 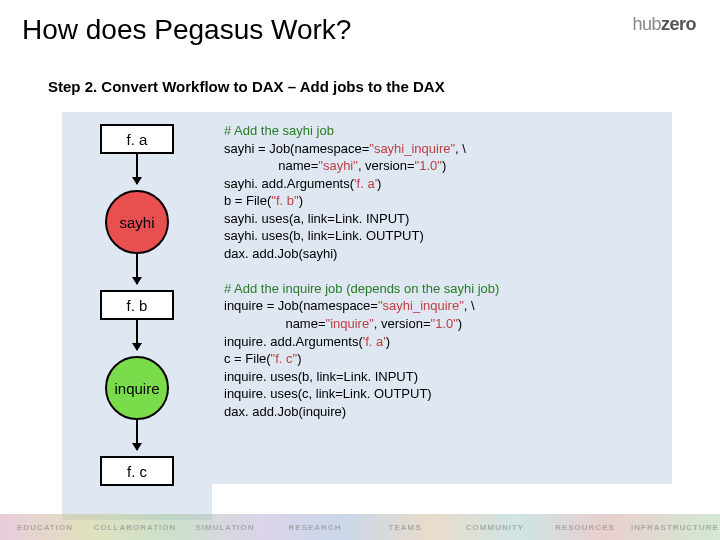 What do you see at coordinates (186, 30) in the screenshot?
I see `page-title: How does Pegasus Work?` at bounding box center [186, 30].